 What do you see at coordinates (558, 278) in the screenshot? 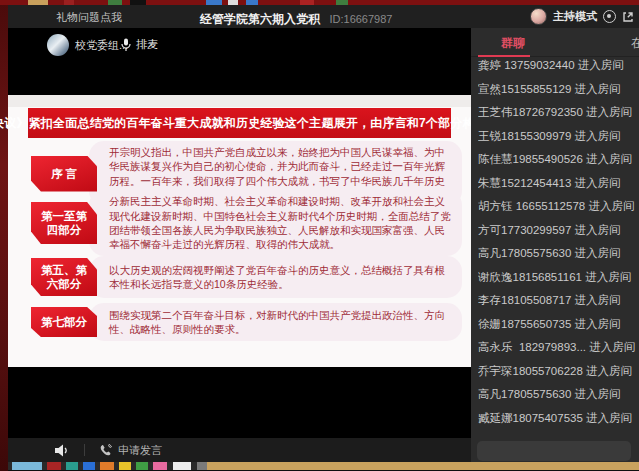
I see `chat-message: 谢欣逸18156851161 进入房间` at bounding box center [558, 278].